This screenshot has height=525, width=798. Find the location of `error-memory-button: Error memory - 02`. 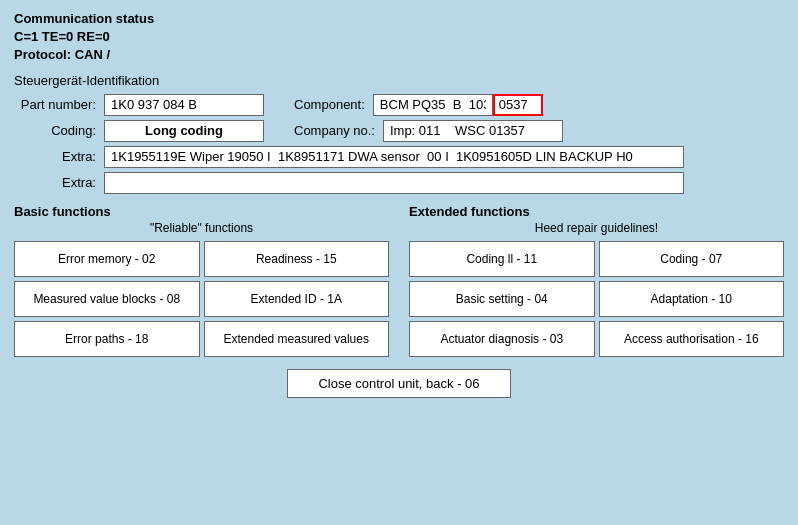

error-memory-button: Error memory - 02 is located at coordinates (107, 259).